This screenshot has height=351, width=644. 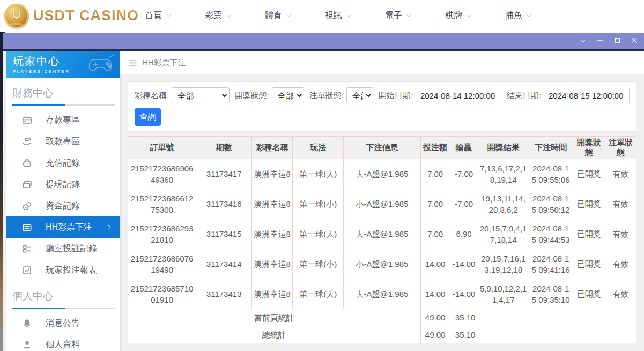 What do you see at coordinates (224, 234) in the screenshot?
I see `period-cell: 31173415` at bounding box center [224, 234].